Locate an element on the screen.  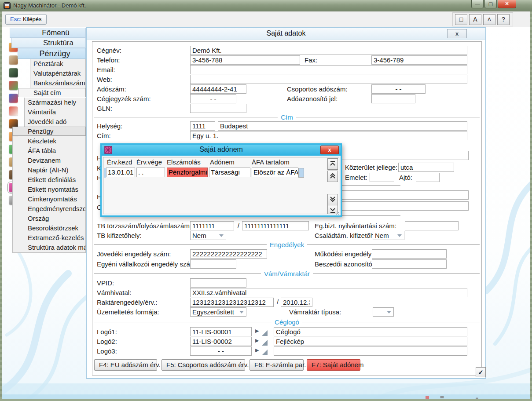
cell-adonem: Társasági is located at coordinates (230, 172).